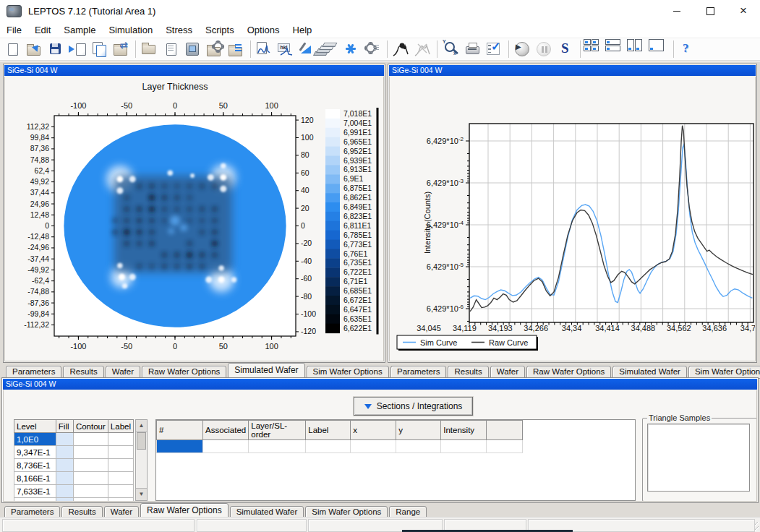 This screenshot has height=532, width=760. What do you see at coordinates (74, 452) in the screenshot?
I see `level-row: 9,347E-1` at bounding box center [74, 452].